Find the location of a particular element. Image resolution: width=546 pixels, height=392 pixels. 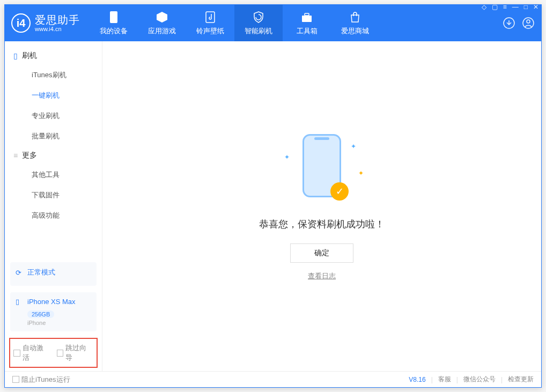

tab-apps: 应用游戏 is located at coordinates (162, 23).